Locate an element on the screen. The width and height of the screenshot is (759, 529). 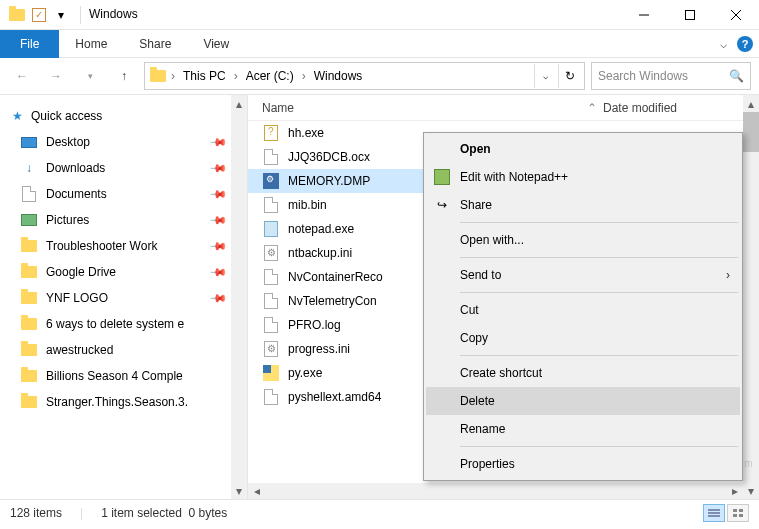
column-headers: Name⌃ Date modified is located at coordinates (504, 108).